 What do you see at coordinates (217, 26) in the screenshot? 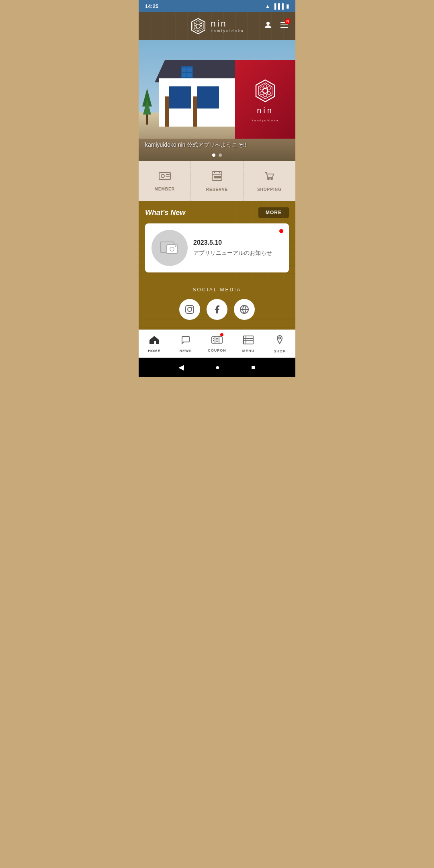
I see `app-header: nin kamiyuidoko N` at bounding box center [217, 26].